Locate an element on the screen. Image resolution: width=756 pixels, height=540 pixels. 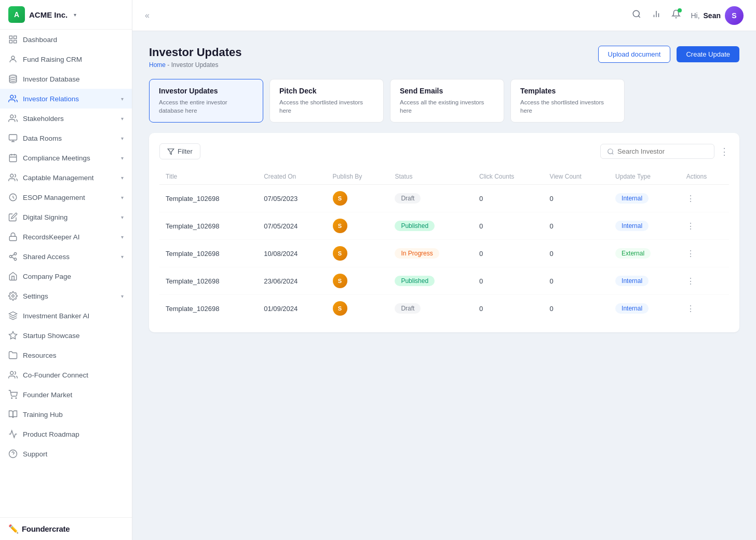
analytics-topbar-button is located at coordinates (656, 16).